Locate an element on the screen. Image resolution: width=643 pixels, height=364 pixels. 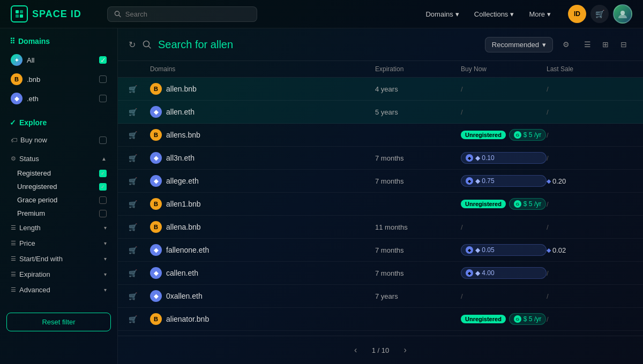
search-icon is located at coordinates (118, 14).